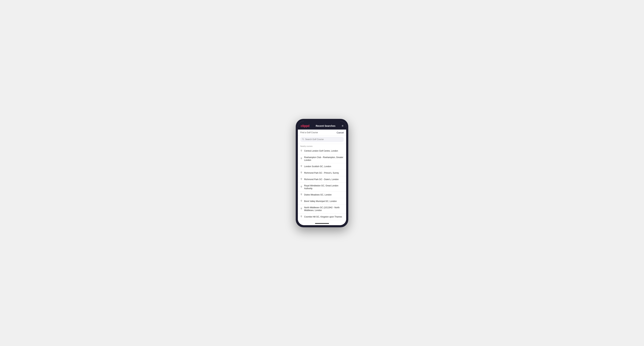  I want to click on search-input, so click(324, 139).